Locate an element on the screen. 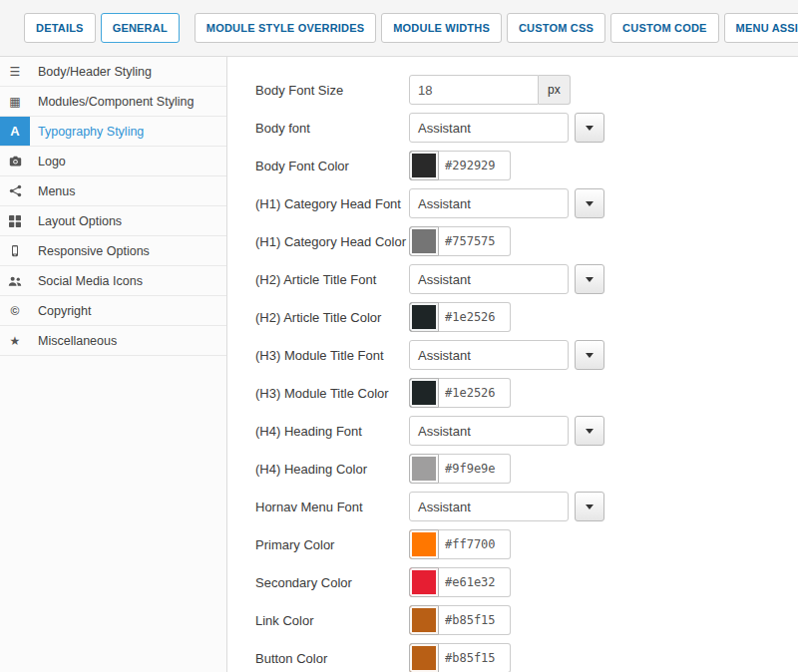 The width and height of the screenshot is (798, 672). button-color-swatch is located at coordinates (424, 658).